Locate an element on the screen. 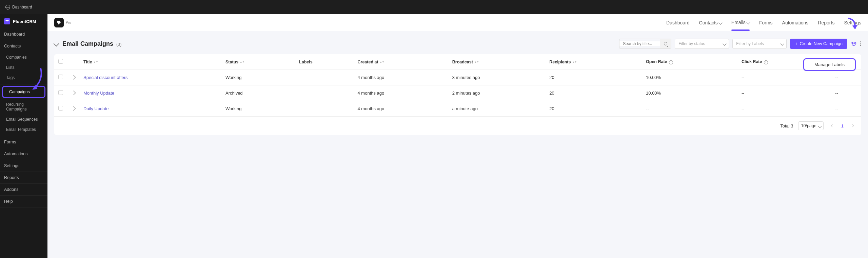 The image size is (868, 258). prev-page-button is located at coordinates (832, 126).